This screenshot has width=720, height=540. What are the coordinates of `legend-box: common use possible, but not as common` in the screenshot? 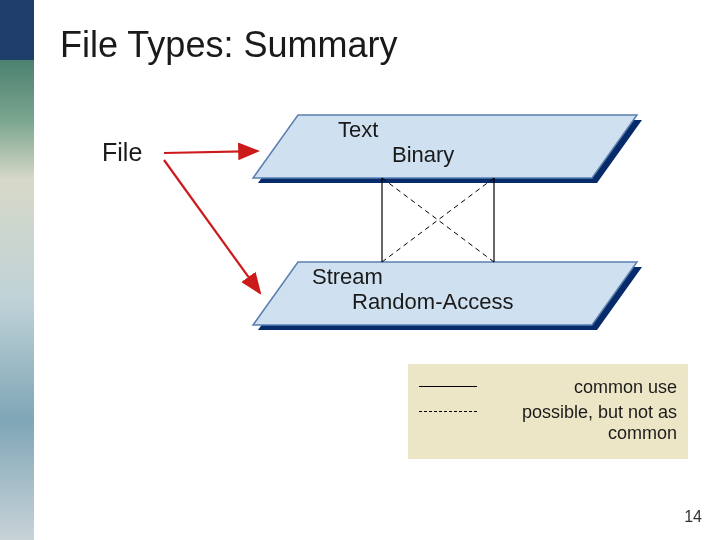 It's located at (548, 412).